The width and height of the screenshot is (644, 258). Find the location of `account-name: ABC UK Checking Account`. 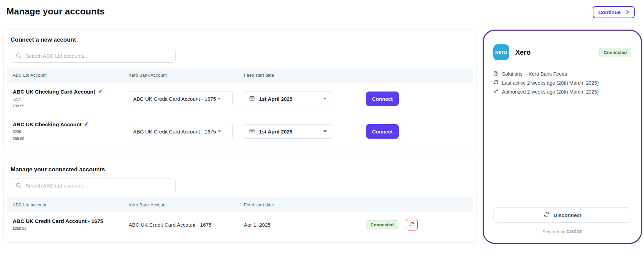

account-name: ABC UK Checking Account is located at coordinates (47, 125).